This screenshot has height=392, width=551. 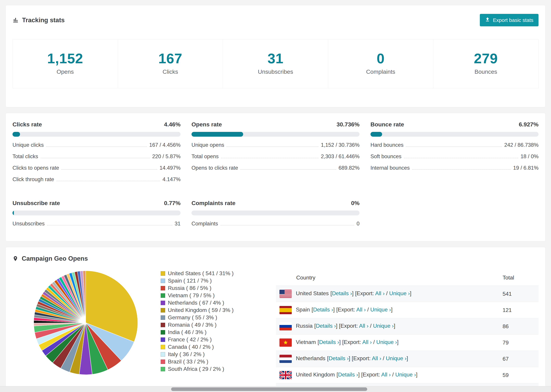 What do you see at coordinates (285, 294) in the screenshot?
I see `us-flag-icon` at bounding box center [285, 294].